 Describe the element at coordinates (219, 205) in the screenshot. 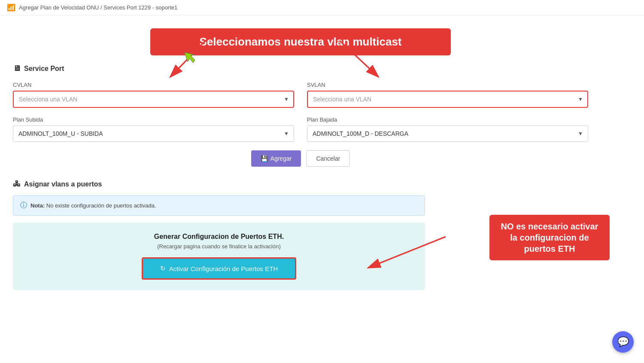

I see `note-box: ⓘ Nota: No existe configuración de puert…` at that location.